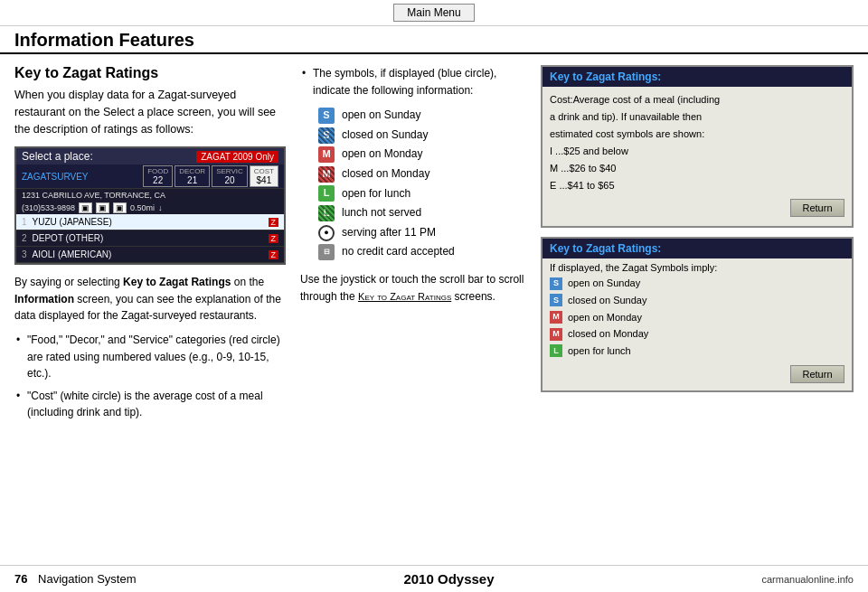  I want to click on screen2-return-button: Return, so click(817, 374).